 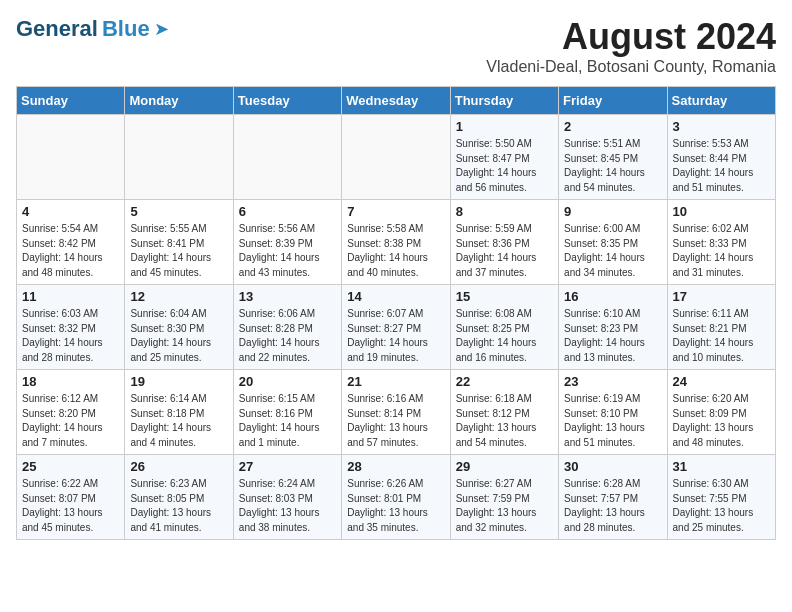 What do you see at coordinates (613, 412) in the screenshot?
I see `calendar-cell: 23Sunrise: 6:19 AM Sunset: 8:10 PM Dayli…` at bounding box center [613, 412].